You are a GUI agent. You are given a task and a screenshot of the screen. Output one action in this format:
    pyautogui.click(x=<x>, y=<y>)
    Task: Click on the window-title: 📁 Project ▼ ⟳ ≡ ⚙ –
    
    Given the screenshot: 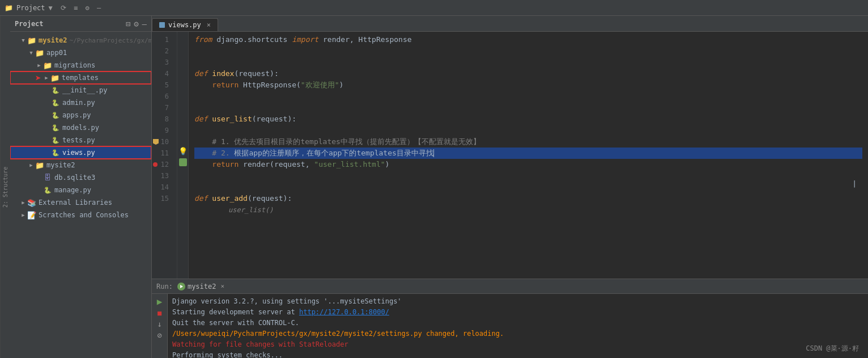 What is the action you would take?
    pyautogui.click(x=53, y=8)
    